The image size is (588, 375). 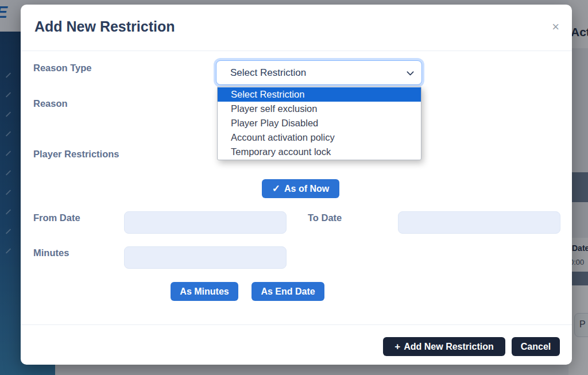 I want to click on from-date-label: From Date, so click(x=57, y=218).